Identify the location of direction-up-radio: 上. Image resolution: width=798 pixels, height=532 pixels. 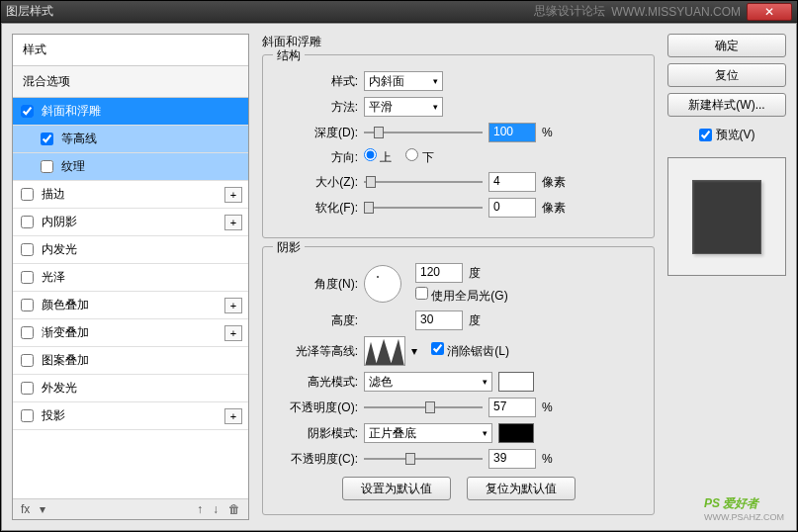
(378, 157).